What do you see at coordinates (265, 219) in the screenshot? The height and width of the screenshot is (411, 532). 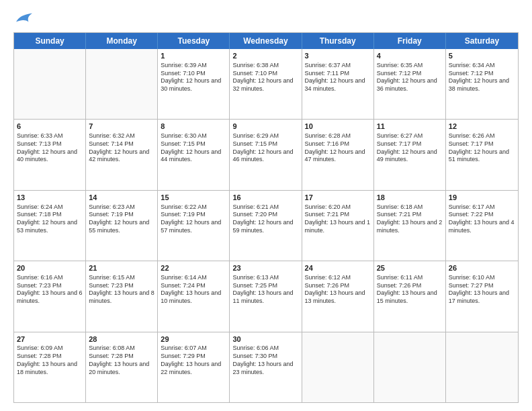 I see `day-info: Sunrise: 6:21 AM Sunset: 7:20 PM Dayligh…` at bounding box center [265, 219].